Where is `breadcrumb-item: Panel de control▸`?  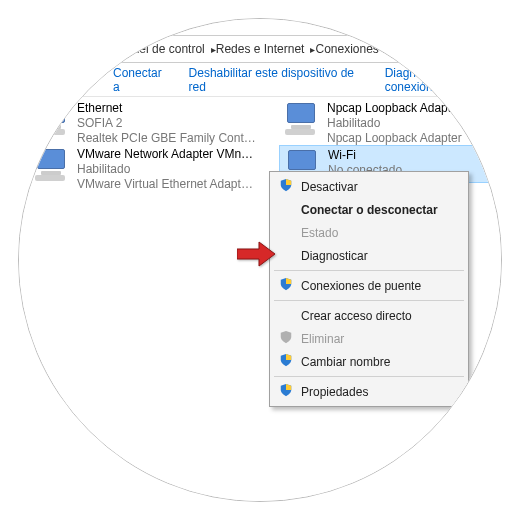 breadcrumb-item: Panel de control▸ is located at coordinates (167, 49).